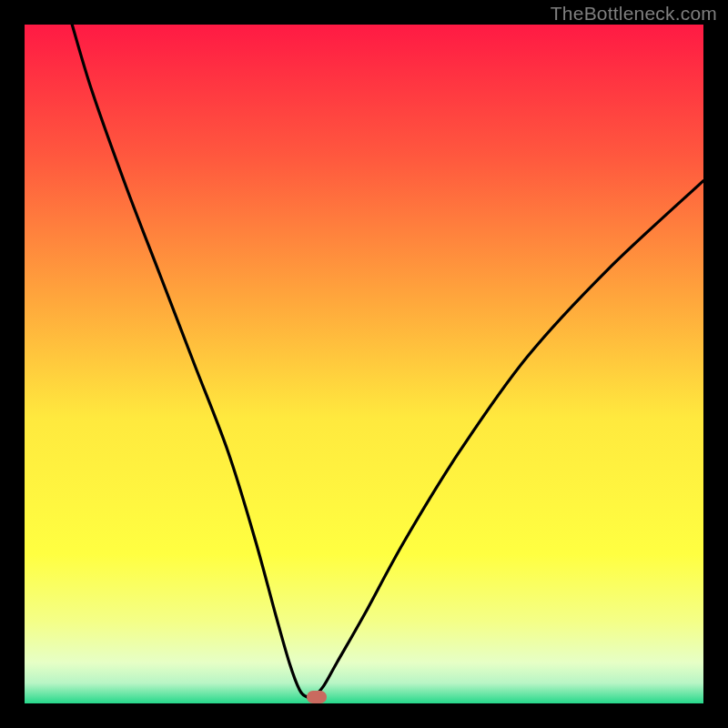  What do you see at coordinates (633, 14) in the screenshot?
I see `watermark-text: TheBottleneck.com` at bounding box center [633, 14].